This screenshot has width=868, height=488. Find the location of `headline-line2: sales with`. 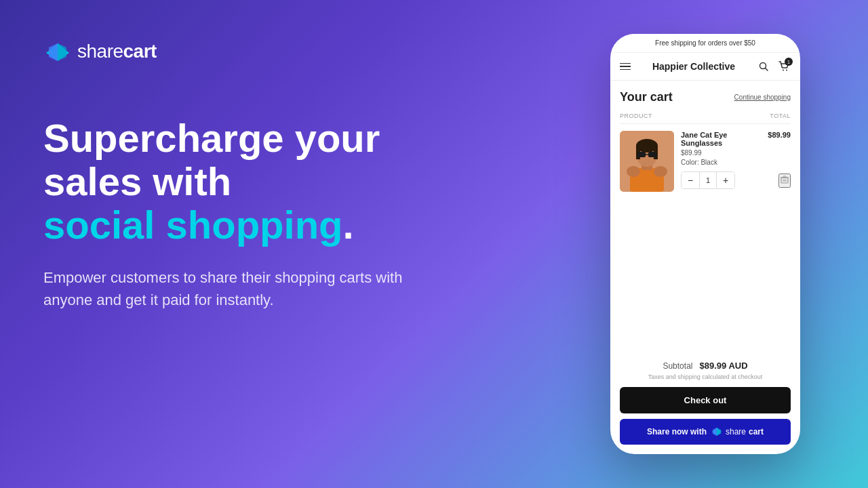

headline-line2: sales with is located at coordinates (254, 182).